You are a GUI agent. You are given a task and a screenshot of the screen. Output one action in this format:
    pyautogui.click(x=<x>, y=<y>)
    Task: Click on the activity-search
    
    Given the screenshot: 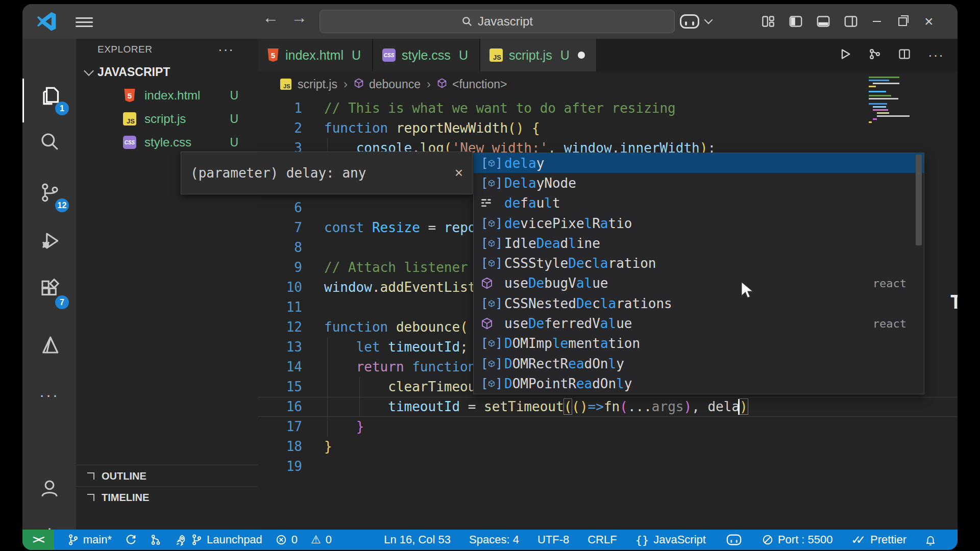 What is the action you would take?
    pyautogui.click(x=49, y=142)
    